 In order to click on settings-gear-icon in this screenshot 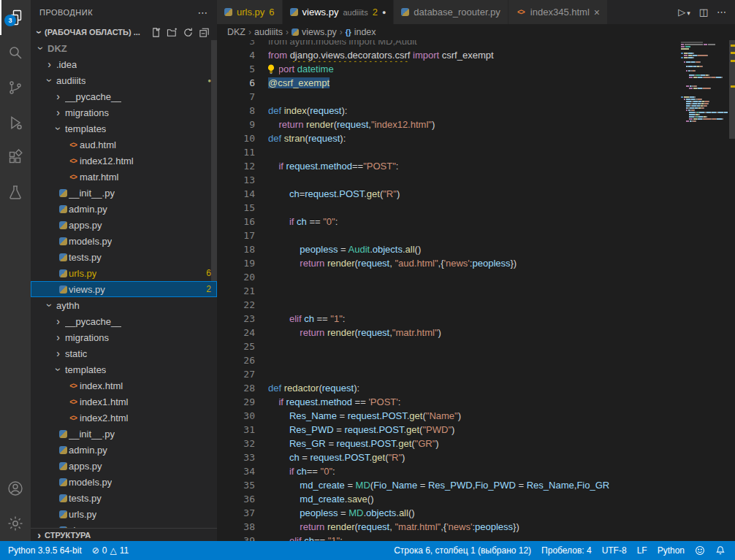, I will do `click(15, 523)`.